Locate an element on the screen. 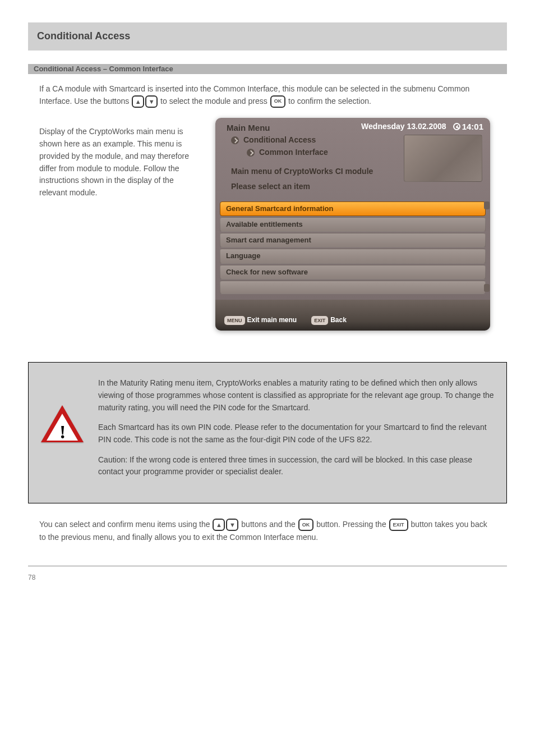 This screenshot has width=535, height=756. page-title: Conditional Access is located at coordinates (268, 36).